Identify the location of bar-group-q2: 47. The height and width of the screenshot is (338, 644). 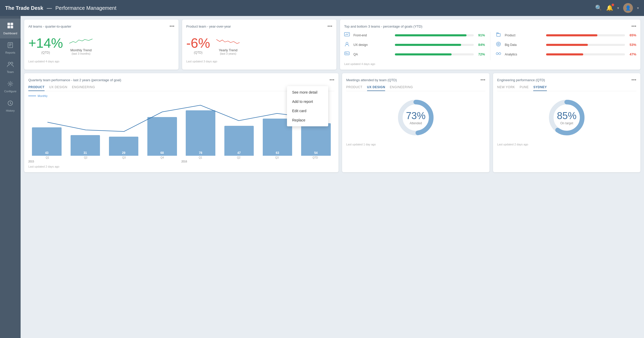
(239, 130).